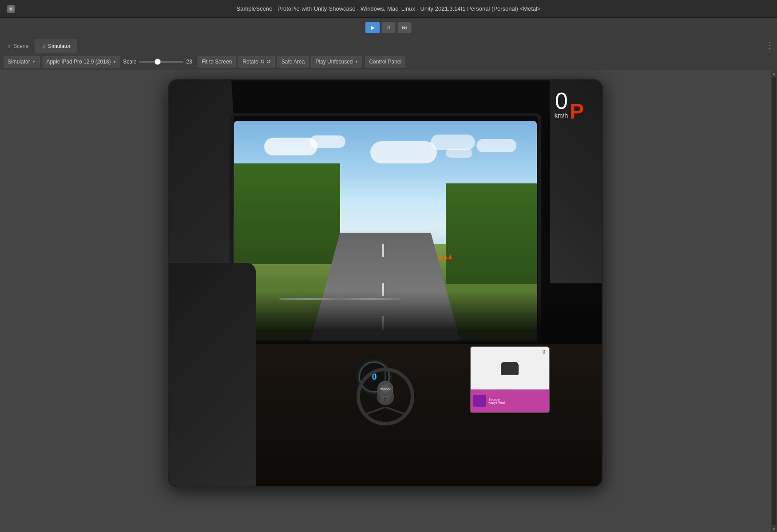 The height and width of the screenshot is (532, 777). I want to click on volvo-text: VOLVO, so click(385, 389).